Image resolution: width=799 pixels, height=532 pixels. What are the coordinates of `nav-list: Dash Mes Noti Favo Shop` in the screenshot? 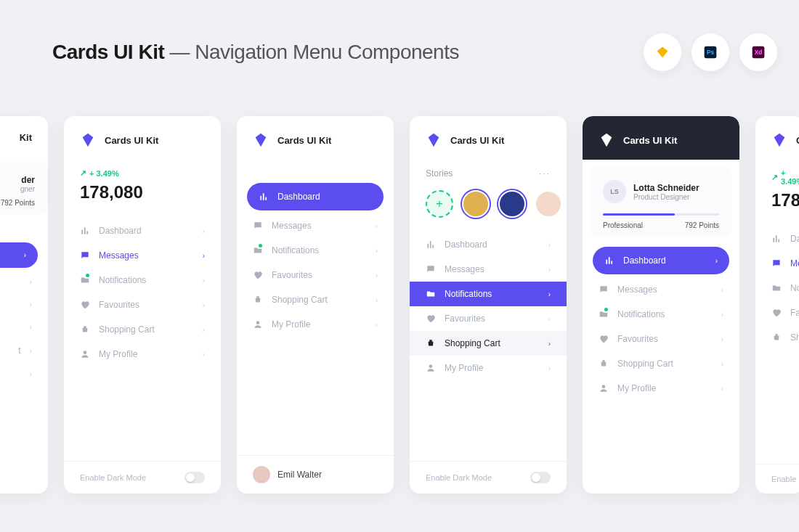 It's located at (777, 288).